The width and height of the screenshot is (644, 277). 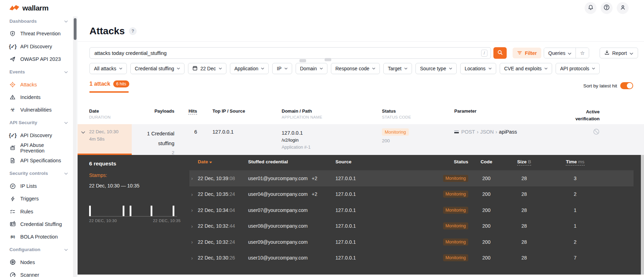 I want to click on brand-name: wallarm, so click(x=36, y=8).